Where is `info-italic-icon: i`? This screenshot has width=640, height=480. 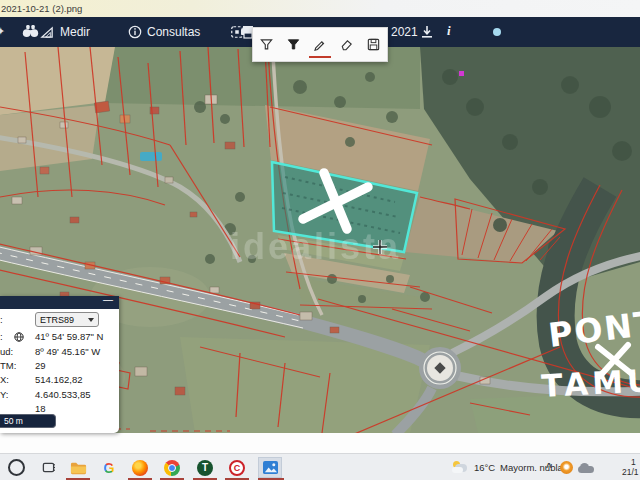 info-italic-icon: i is located at coordinates (449, 31).